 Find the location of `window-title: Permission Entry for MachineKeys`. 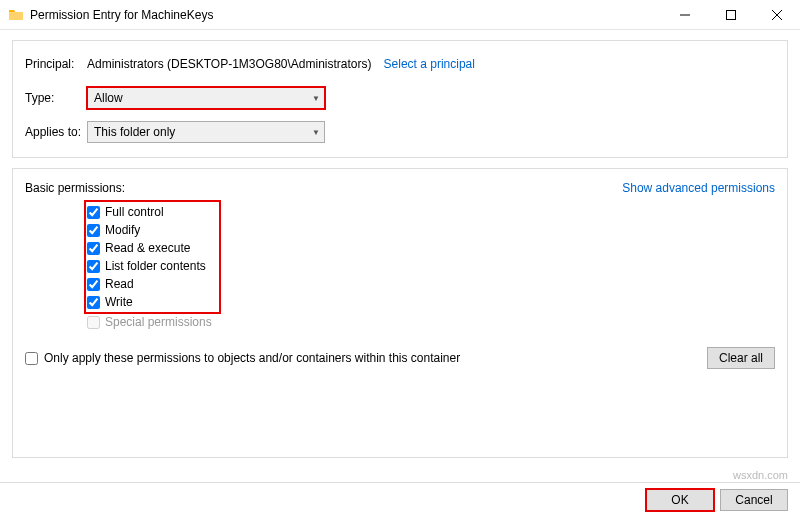

window-title: Permission Entry for MachineKeys is located at coordinates (346, 15).